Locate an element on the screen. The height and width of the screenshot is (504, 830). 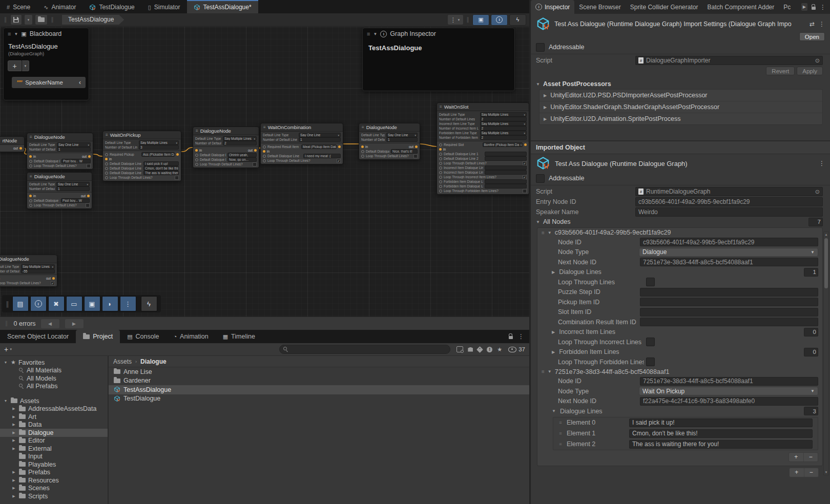
object-picker-icon: ⊙ is located at coordinates (522, 144).